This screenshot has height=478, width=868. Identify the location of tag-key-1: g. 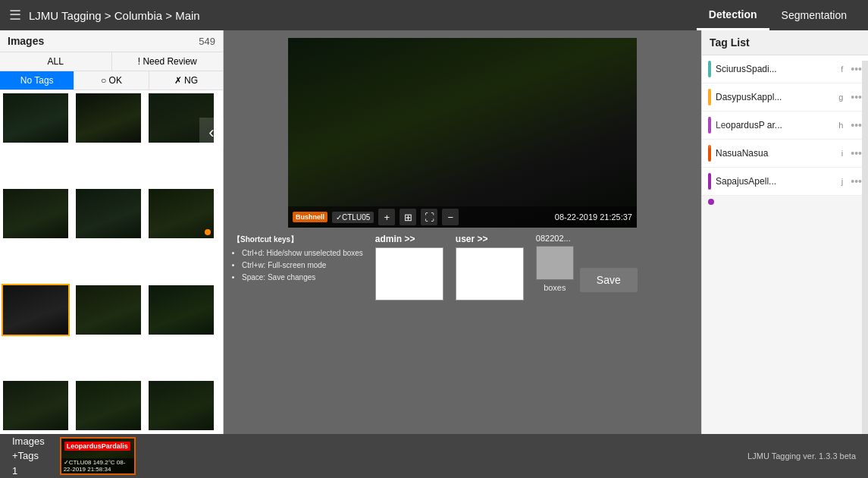
(841, 97).